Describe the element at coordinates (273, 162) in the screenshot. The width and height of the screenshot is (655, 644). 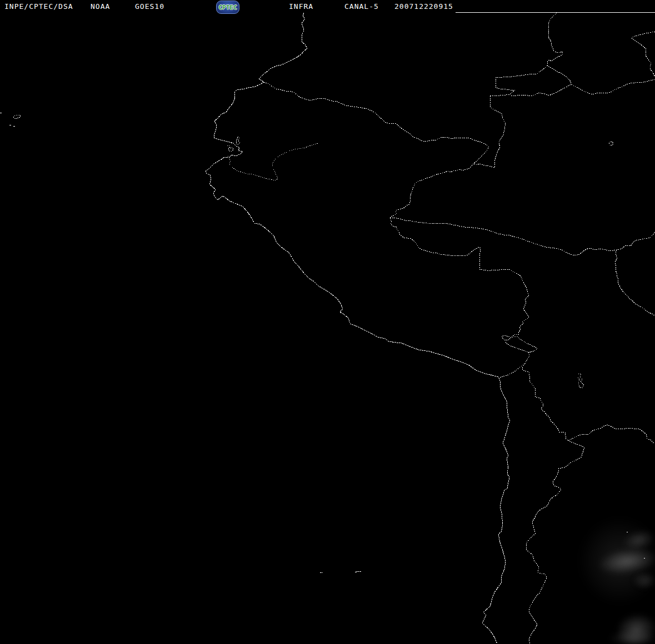
I see `ecuador-peru-border` at that location.